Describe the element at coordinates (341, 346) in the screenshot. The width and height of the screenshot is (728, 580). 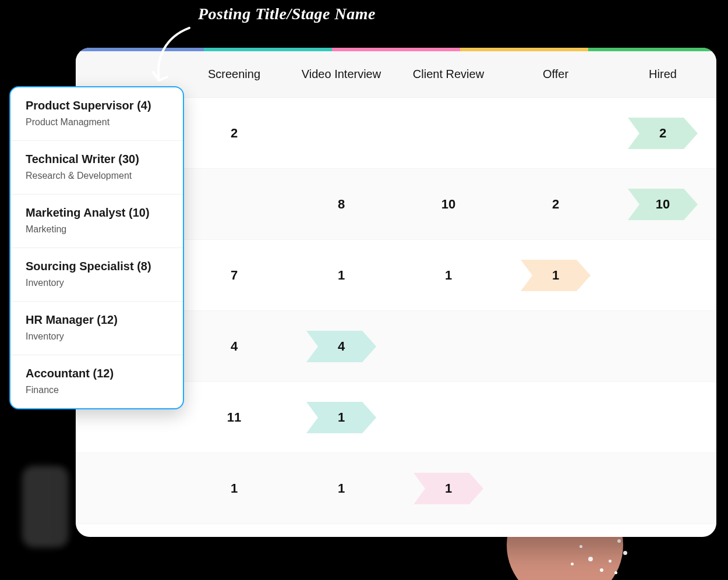
I see `stage-badge: 4` at that location.